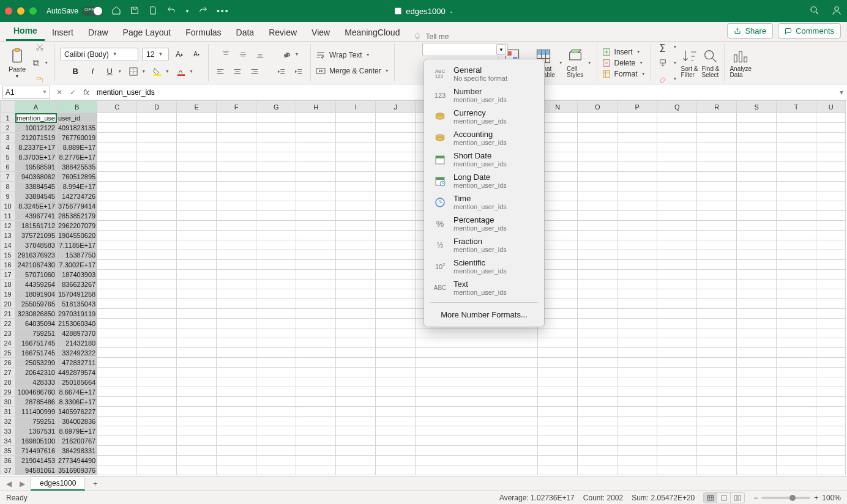  I want to click on cell-A10: 8.3245E+17, so click(36, 206).